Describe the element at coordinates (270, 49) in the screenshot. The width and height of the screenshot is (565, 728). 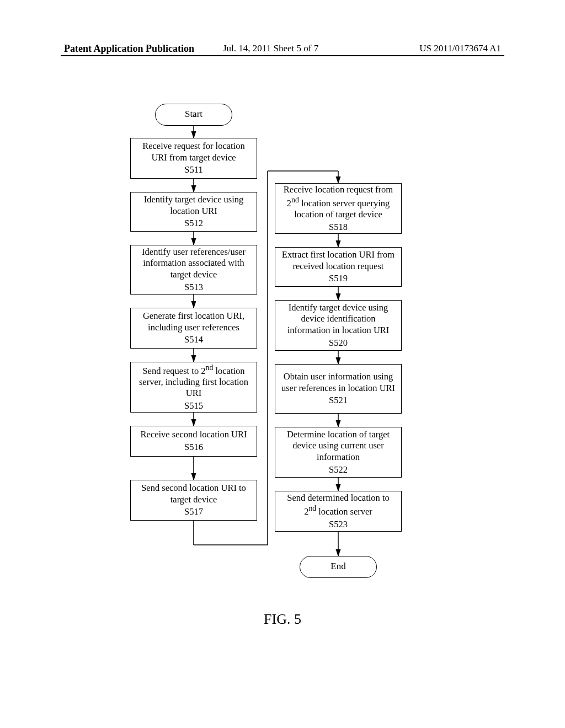
I see `header-middle: Jul. 14, 2011 Sheet 5 of 7` at that location.